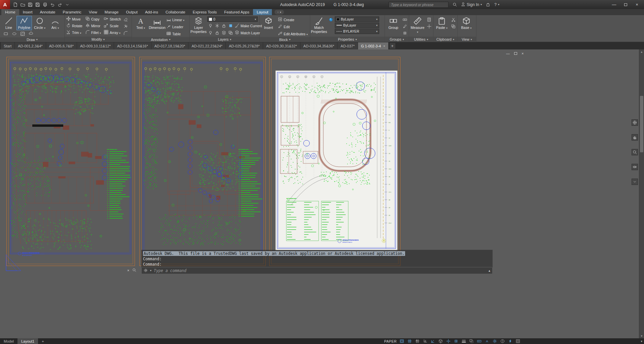 This screenshot has width=644, height=344. I want to click on recent-commands-button: ▴, so click(489, 270).